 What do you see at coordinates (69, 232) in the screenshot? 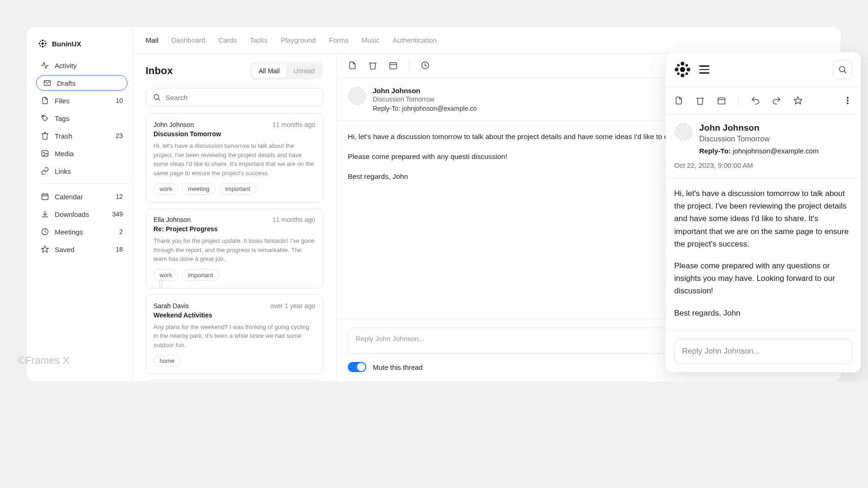
I see `sidebar-item-label: Meetings` at bounding box center [69, 232].